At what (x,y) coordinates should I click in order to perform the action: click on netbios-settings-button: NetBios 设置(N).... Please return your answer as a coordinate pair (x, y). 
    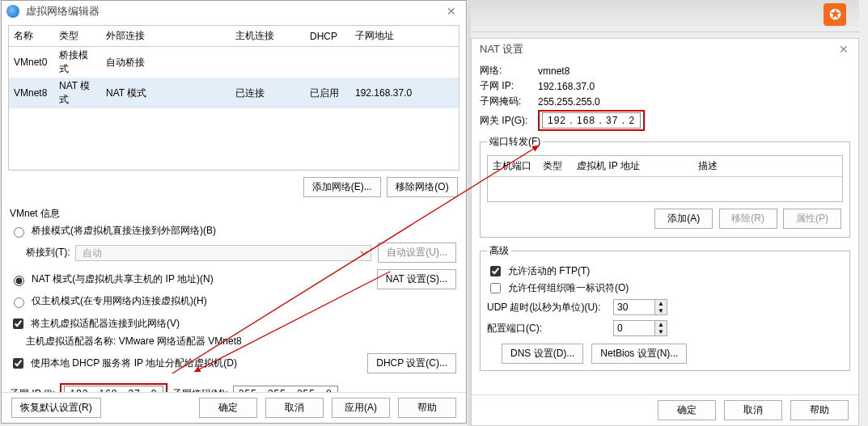
    Looking at the image, I should click on (639, 354).